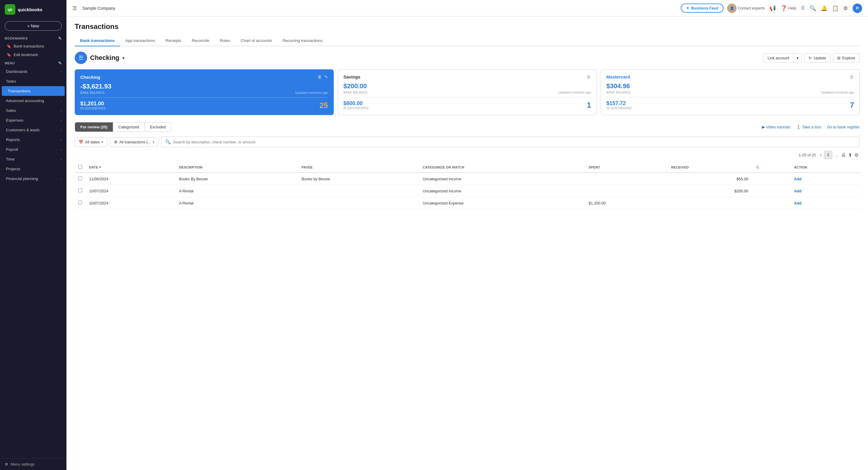  What do you see at coordinates (256, 41) in the screenshot?
I see `tab-chart-of-accounts: Chart of accounts` at bounding box center [256, 41].